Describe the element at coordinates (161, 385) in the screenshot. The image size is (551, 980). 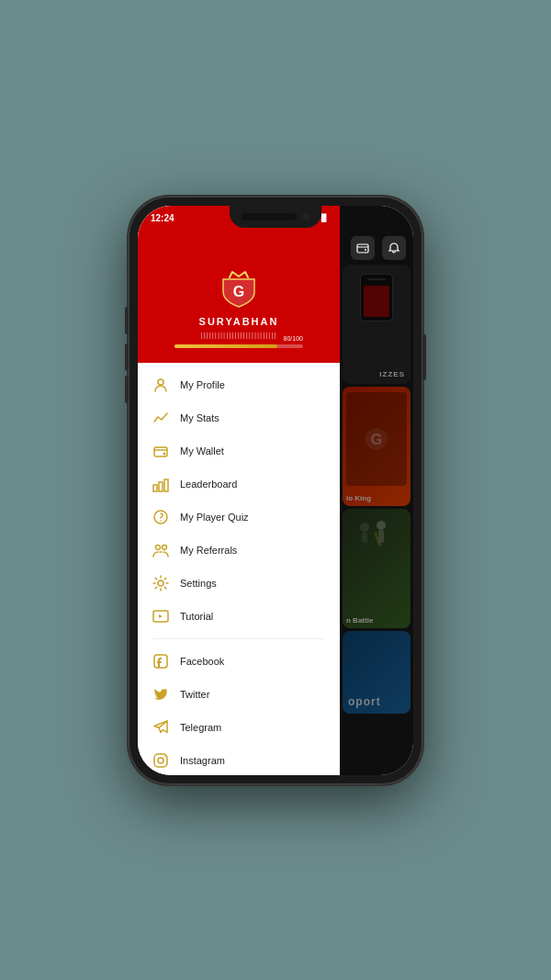
I see `profile-icon` at that location.